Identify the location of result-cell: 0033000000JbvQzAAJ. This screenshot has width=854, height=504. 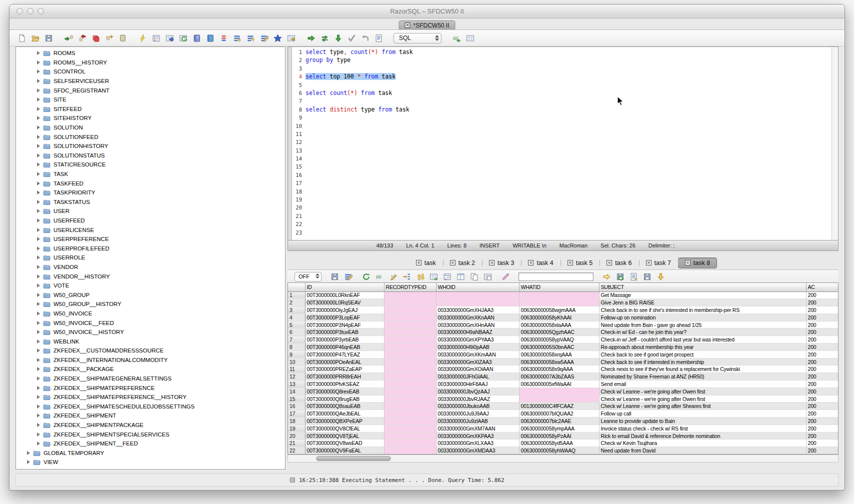
(478, 391).